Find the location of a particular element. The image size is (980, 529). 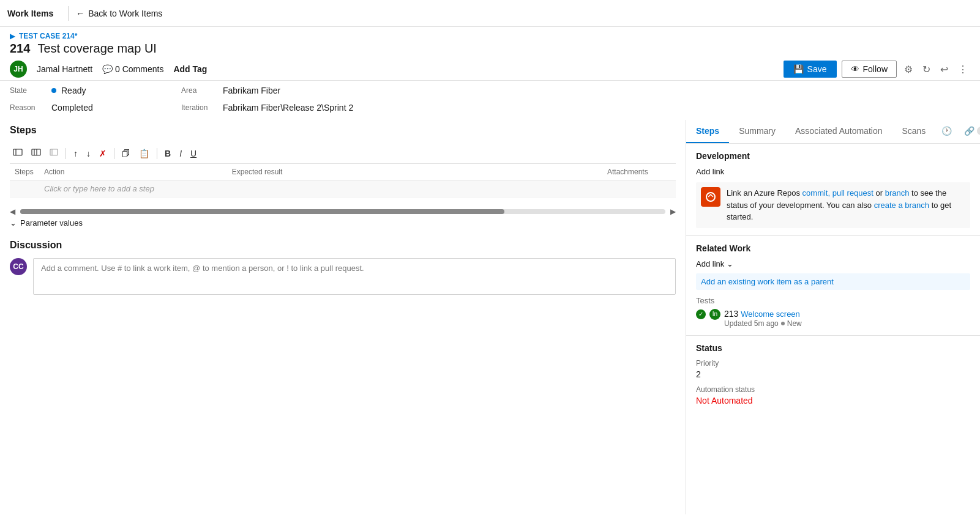

test-status-dot is located at coordinates (783, 324).